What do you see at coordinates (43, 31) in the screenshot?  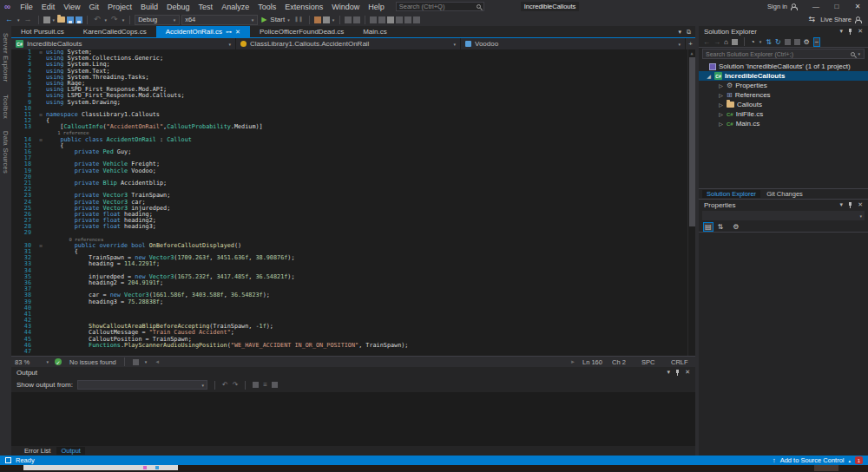 I see `editor-tab: Hot Pursuit.cs` at bounding box center [43, 31].